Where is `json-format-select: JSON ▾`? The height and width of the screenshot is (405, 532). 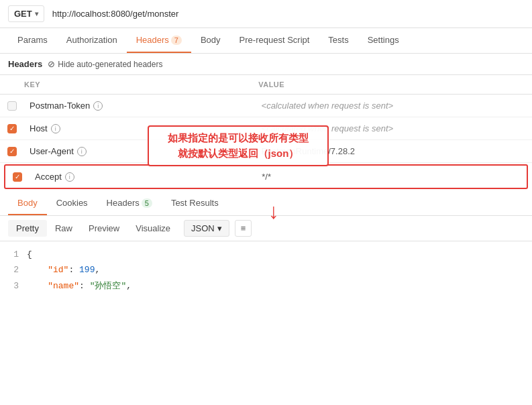
json-format-select: JSON ▾ is located at coordinates (207, 228).